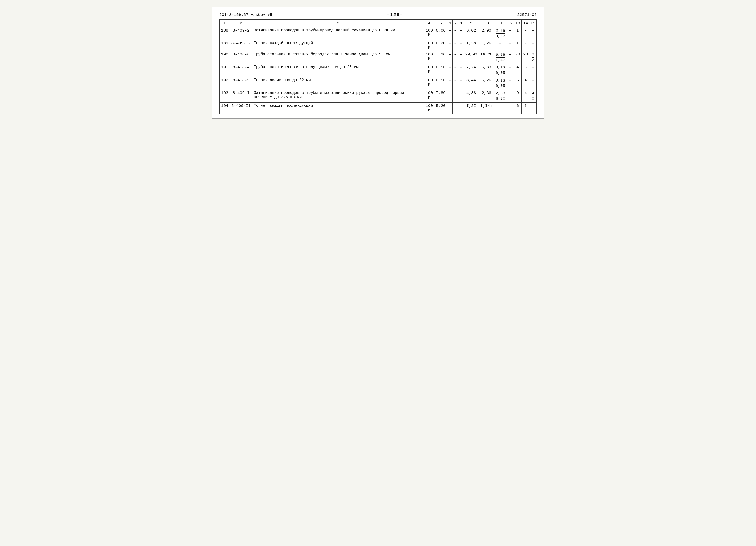  What do you see at coordinates (486, 96) in the screenshot?
I see `row-col10: 2,36` at bounding box center [486, 96].